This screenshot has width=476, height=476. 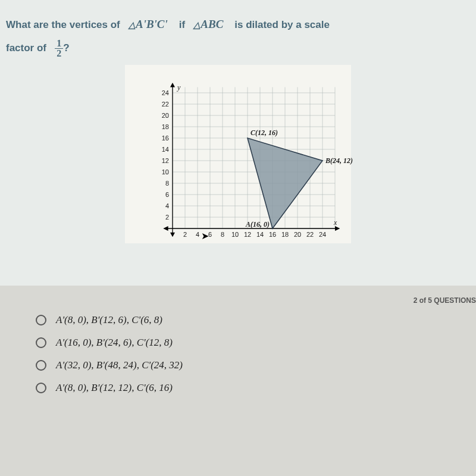 I want to click on svg-text: x, so click(x=336, y=223).